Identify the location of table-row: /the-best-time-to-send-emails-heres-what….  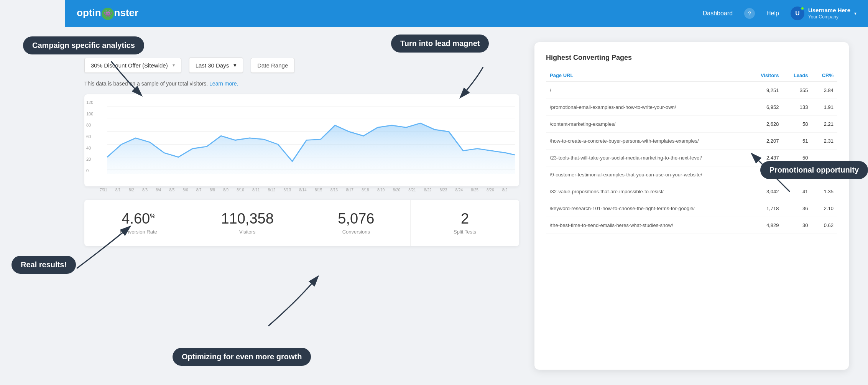
(692, 225).